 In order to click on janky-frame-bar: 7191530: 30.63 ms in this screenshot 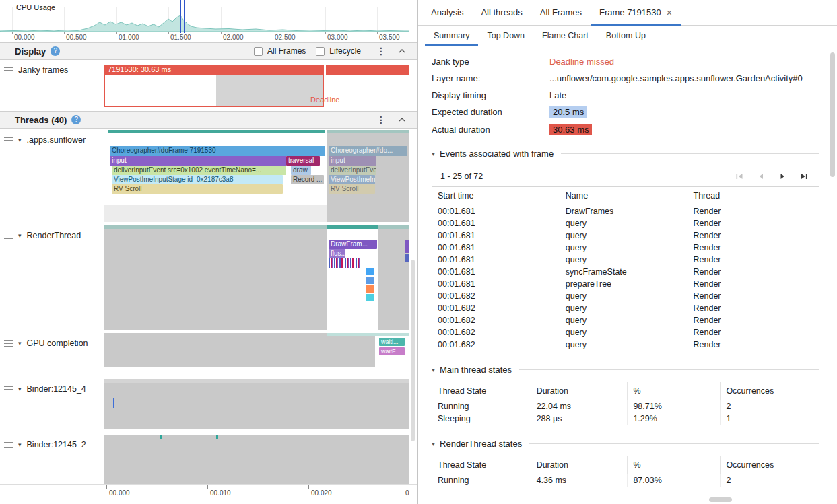, I will do `click(214, 70)`.